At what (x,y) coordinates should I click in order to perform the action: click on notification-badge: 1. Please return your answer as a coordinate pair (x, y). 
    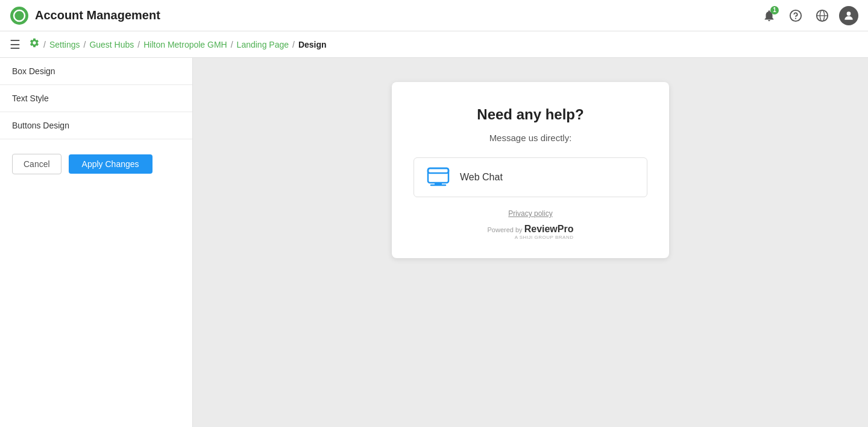
    Looking at the image, I should click on (775, 10).